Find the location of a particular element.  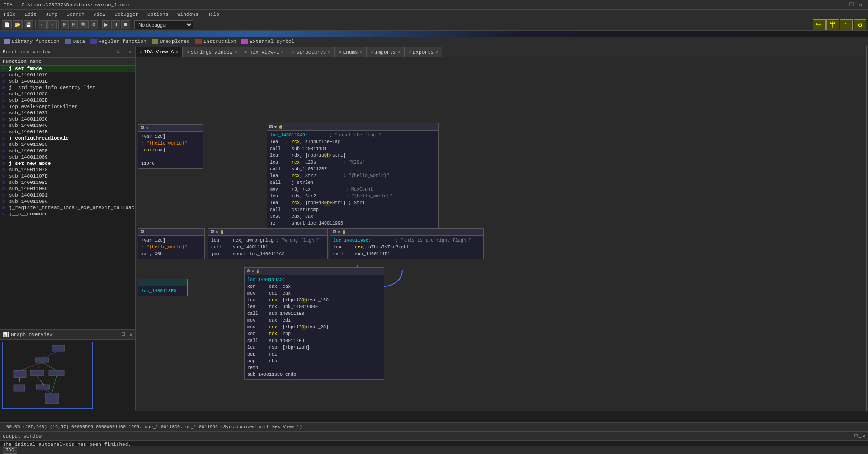

cn-btn-2: 半 is located at coordinates (833, 25).